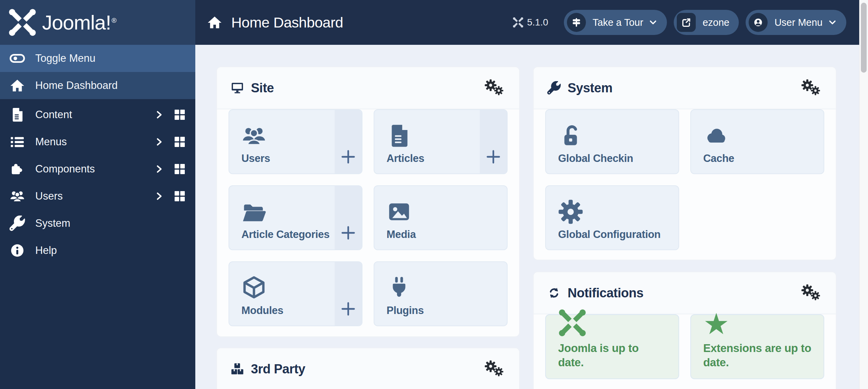 This screenshot has height=389, width=868. Describe the element at coordinates (237, 369) in the screenshot. I see `boxes-icon` at that location.